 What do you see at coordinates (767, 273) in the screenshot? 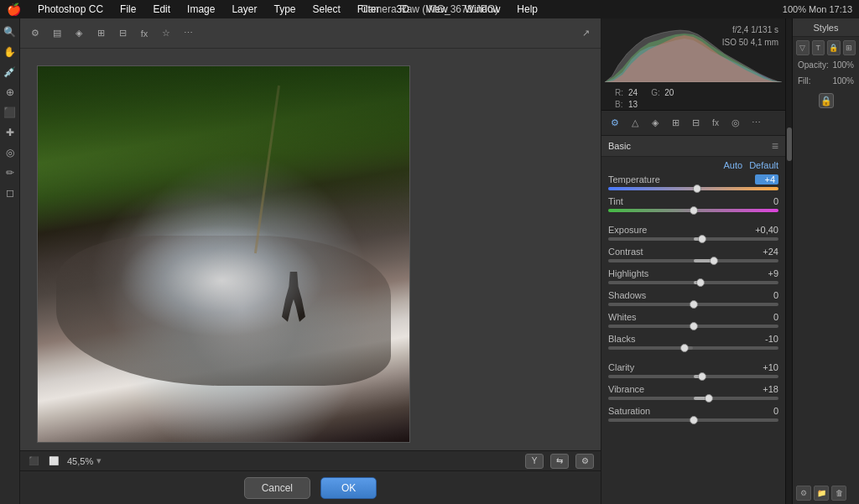
I see `highlights-value: +9` at bounding box center [767, 273].